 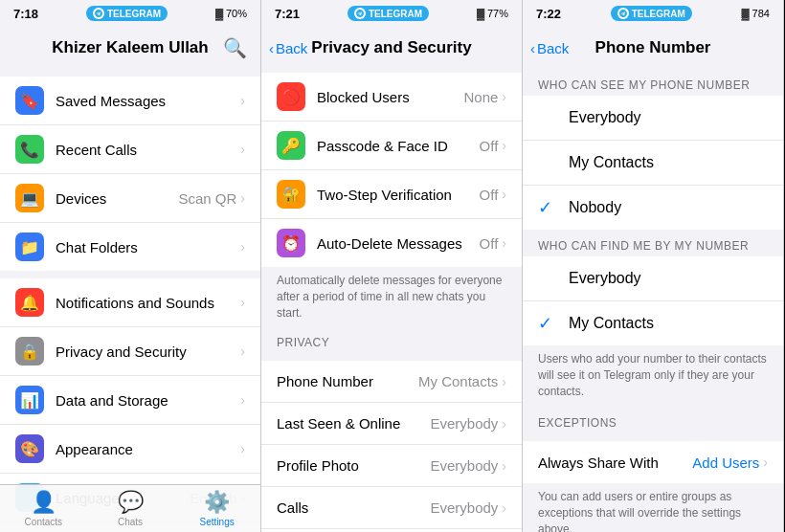 I want to click on chevron-phone: ›, so click(x=504, y=382).